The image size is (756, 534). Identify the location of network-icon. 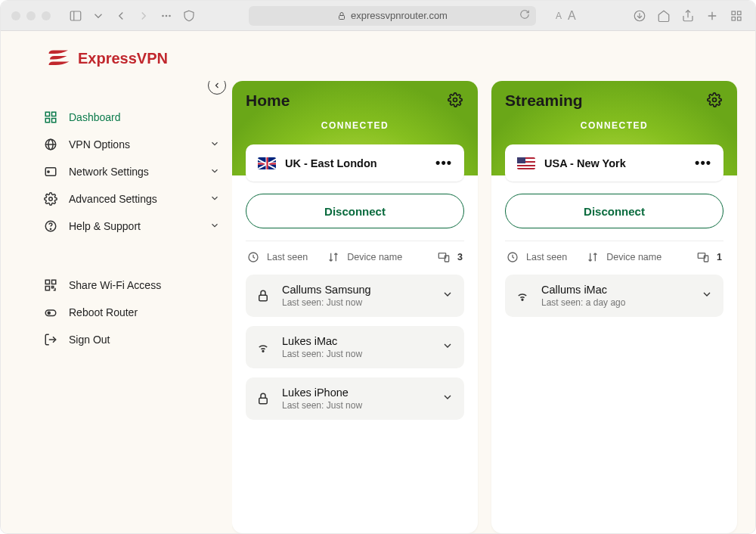
(51, 172).